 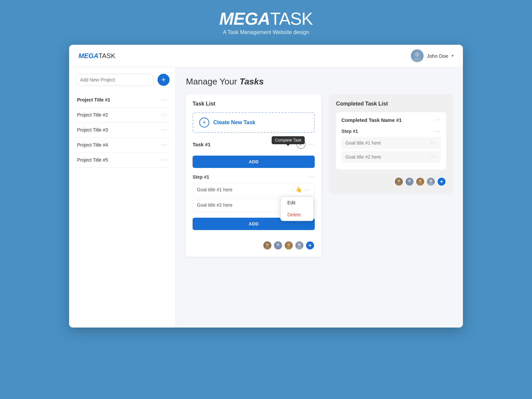 What do you see at coordinates (122, 115) in the screenshot?
I see `project-item: Project Title #2 ···` at bounding box center [122, 115].